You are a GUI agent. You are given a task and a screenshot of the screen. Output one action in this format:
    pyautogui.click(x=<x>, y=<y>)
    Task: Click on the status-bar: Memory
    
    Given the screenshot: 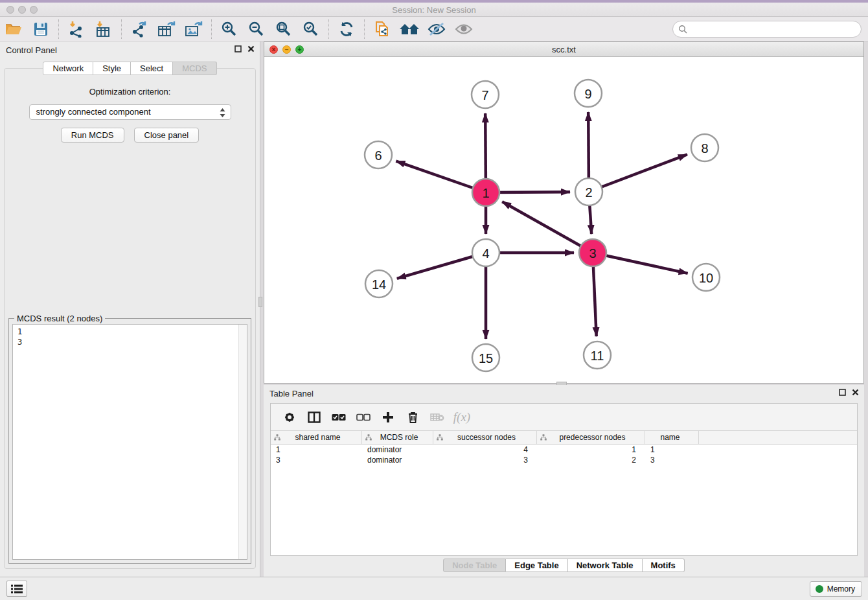 What is the action you would take?
    pyautogui.click(x=434, y=588)
    